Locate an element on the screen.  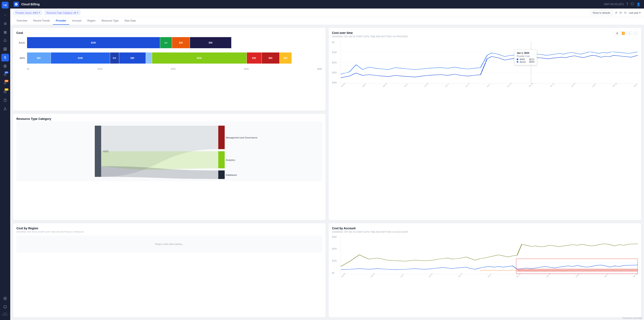
refresh-icon-1: ↺ is located at coordinates (616, 13).